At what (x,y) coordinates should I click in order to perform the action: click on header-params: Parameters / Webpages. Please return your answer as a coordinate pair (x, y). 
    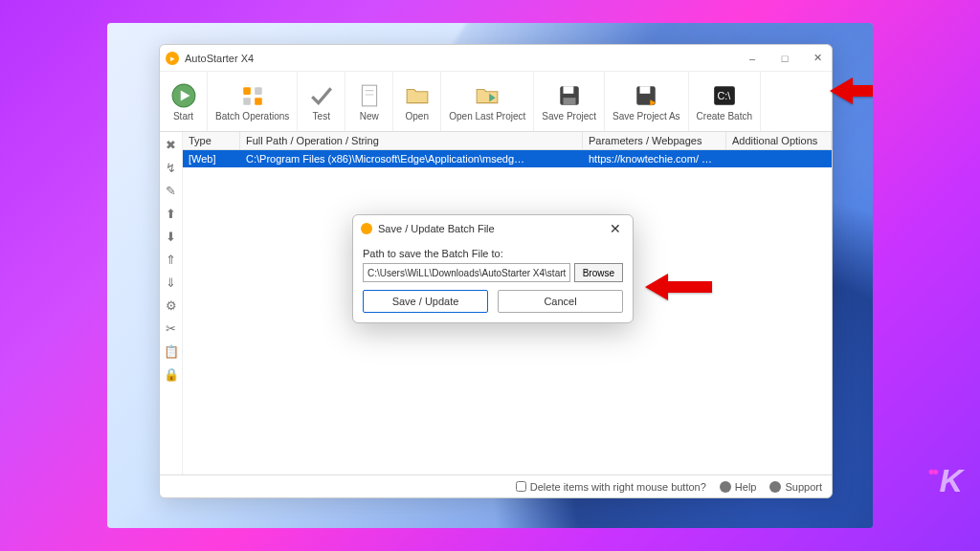
    Looking at the image, I should click on (655, 141).